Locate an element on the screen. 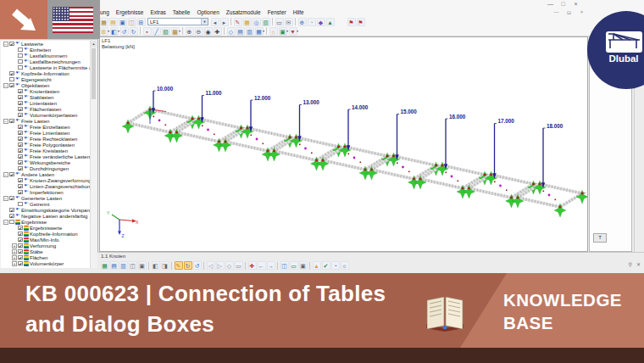  tree-item-volumenkörperlasten: ✔Volumenkörperlasten is located at coordinates (46, 115).